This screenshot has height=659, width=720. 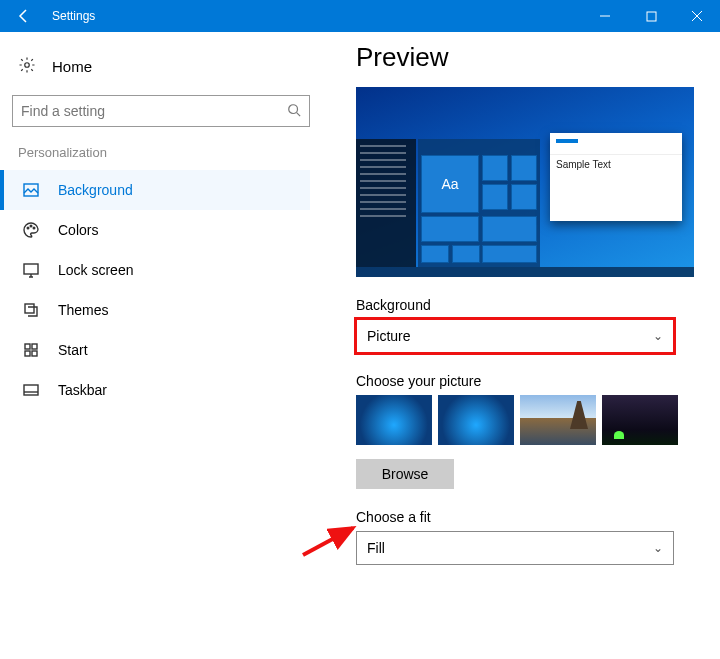 What do you see at coordinates (389, 336) in the screenshot?
I see `background-dropdown-value: Picture` at bounding box center [389, 336].